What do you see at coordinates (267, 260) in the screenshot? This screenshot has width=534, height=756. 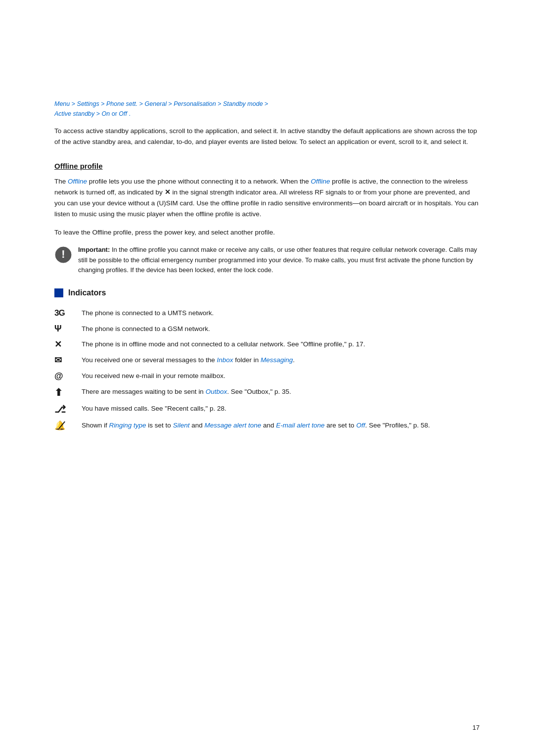 I see `important-note: ! Important: In the offline profile you …` at bounding box center [267, 260].